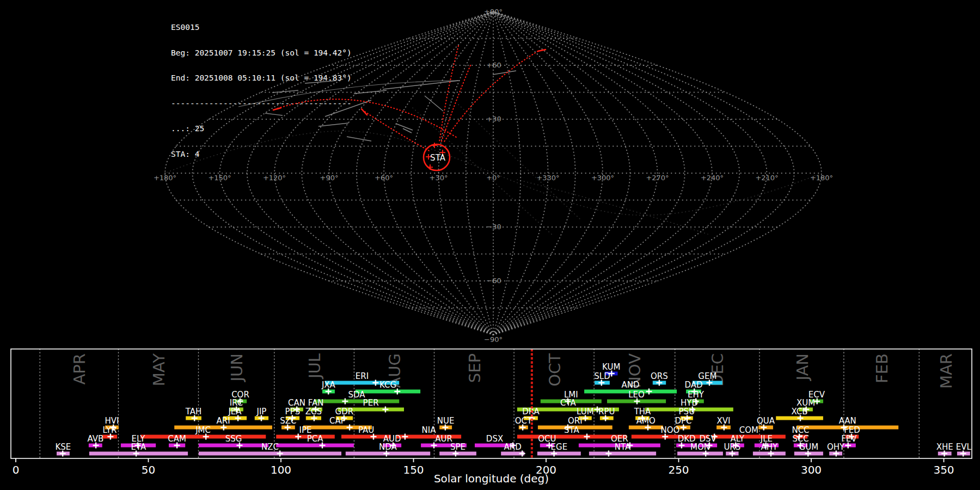  What do you see at coordinates (109, 430) in the screenshot?
I see `shower-code-label: LYR` at bounding box center [109, 430].